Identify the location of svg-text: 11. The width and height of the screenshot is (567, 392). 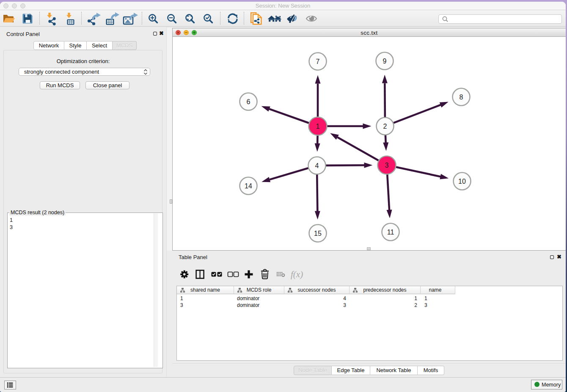
(391, 232).